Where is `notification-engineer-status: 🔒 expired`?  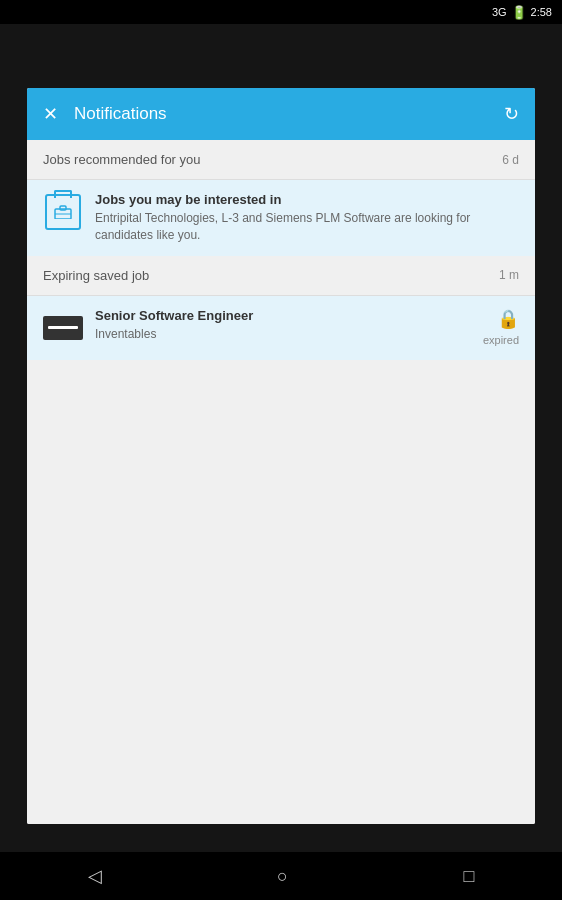
notification-engineer-status: 🔒 expired is located at coordinates (501, 327).